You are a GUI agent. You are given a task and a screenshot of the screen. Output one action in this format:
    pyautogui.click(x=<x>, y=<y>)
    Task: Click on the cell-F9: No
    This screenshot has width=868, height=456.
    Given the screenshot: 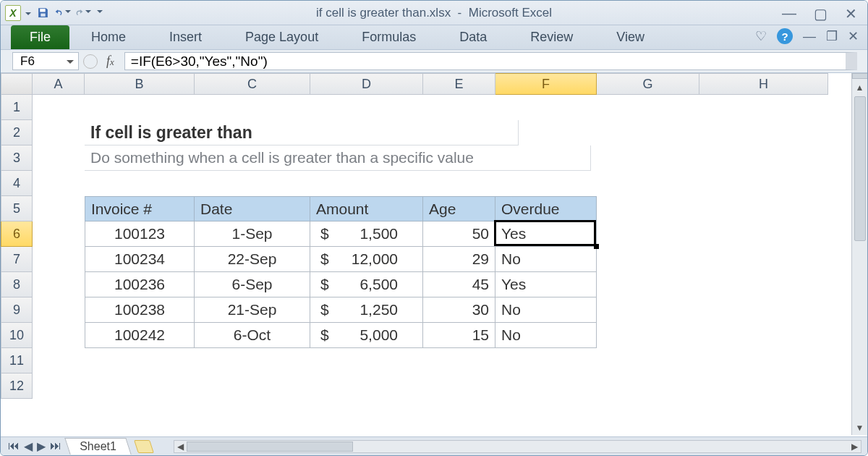 What is the action you would take?
    pyautogui.click(x=546, y=310)
    